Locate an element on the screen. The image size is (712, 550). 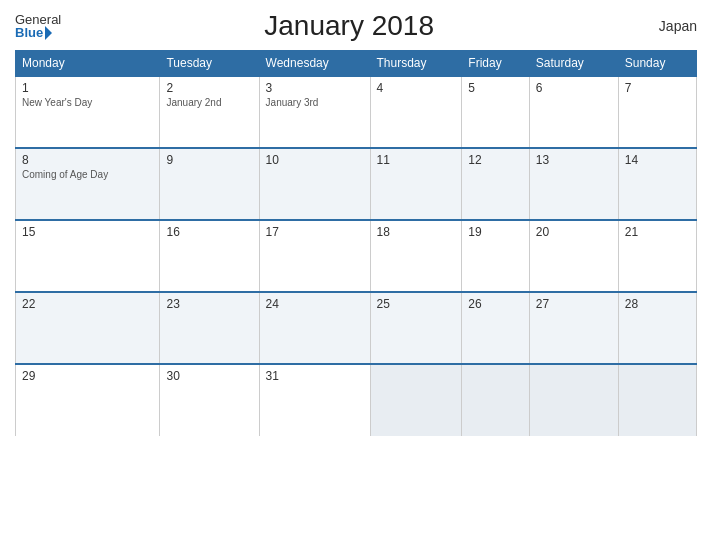
day-number: 6 is located at coordinates (574, 88).